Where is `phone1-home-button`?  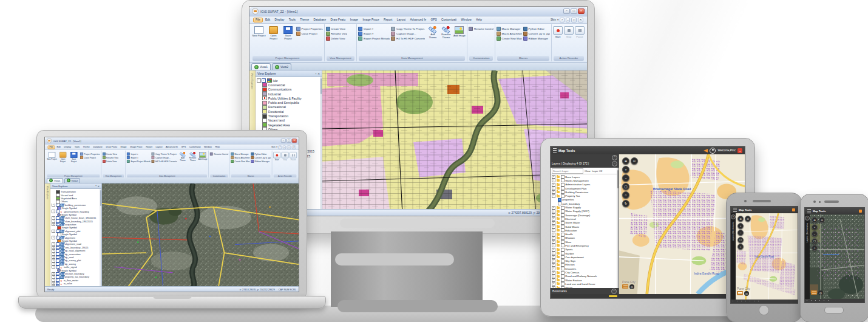 phone1-home-button is located at coordinates (764, 310).